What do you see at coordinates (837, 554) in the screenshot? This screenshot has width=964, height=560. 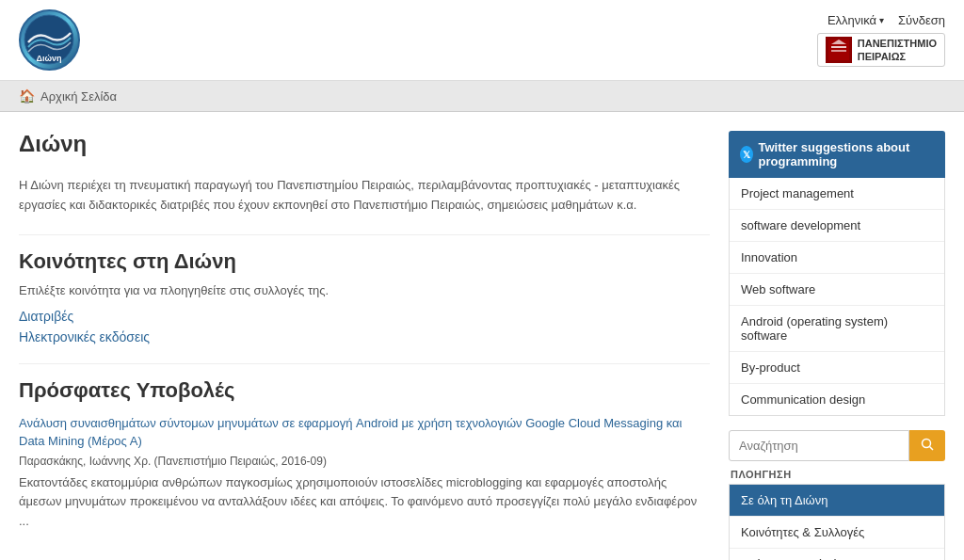 I see `nav-item-2: Ανά ημερομηνία έκδοσης` at bounding box center [837, 554].